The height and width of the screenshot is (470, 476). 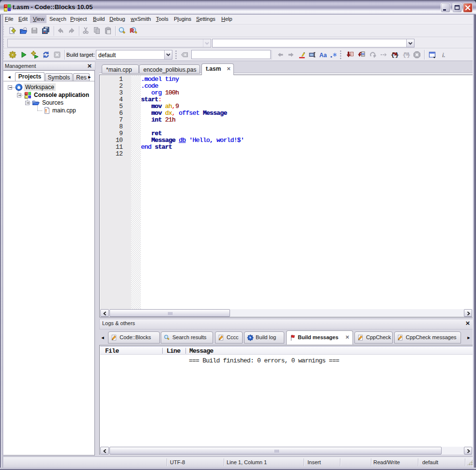 I want to click on editor-tab-encode-polibius-pas: encode_polibius.pas, so click(x=169, y=69).